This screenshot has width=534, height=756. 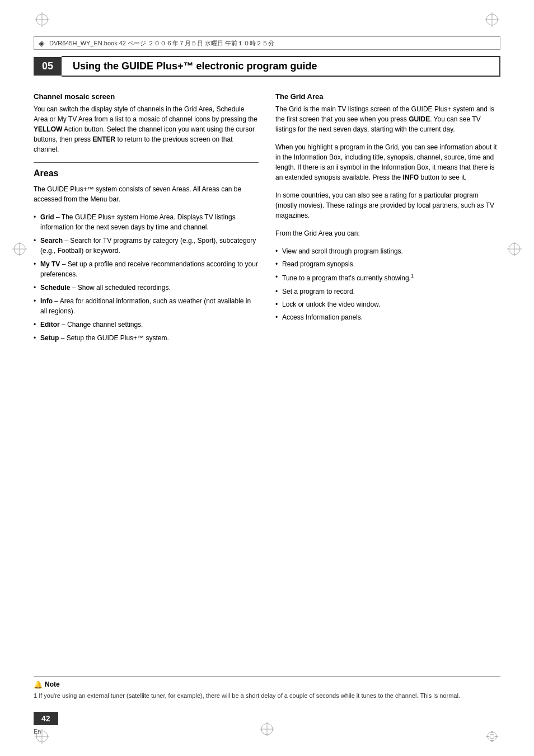 I want to click on note-divider, so click(x=267, y=677).